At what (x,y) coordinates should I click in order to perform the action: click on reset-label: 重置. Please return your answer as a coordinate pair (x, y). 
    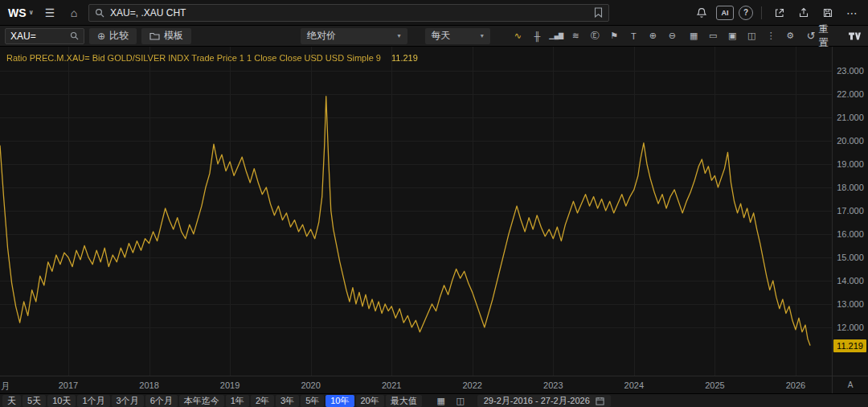
    Looking at the image, I should click on (828, 36).